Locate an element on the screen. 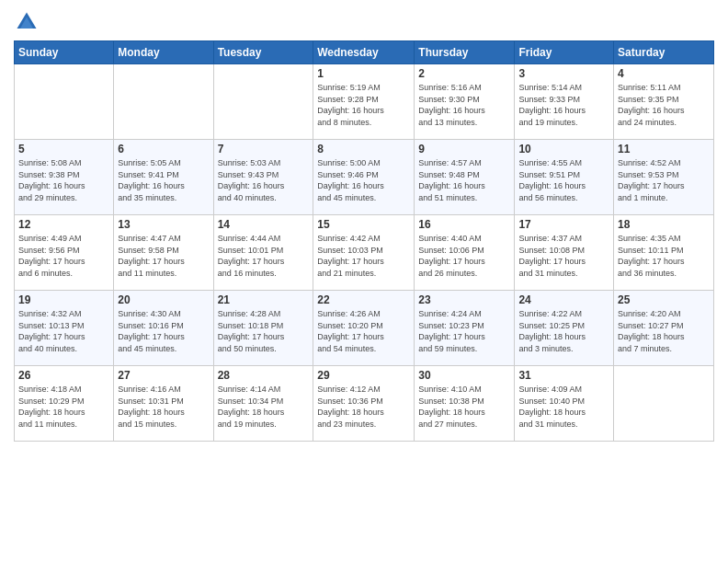  day-info: Sunrise: 4:26 AM Sunset: 10:20 PM Daylig… is located at coordinates (364, 331).